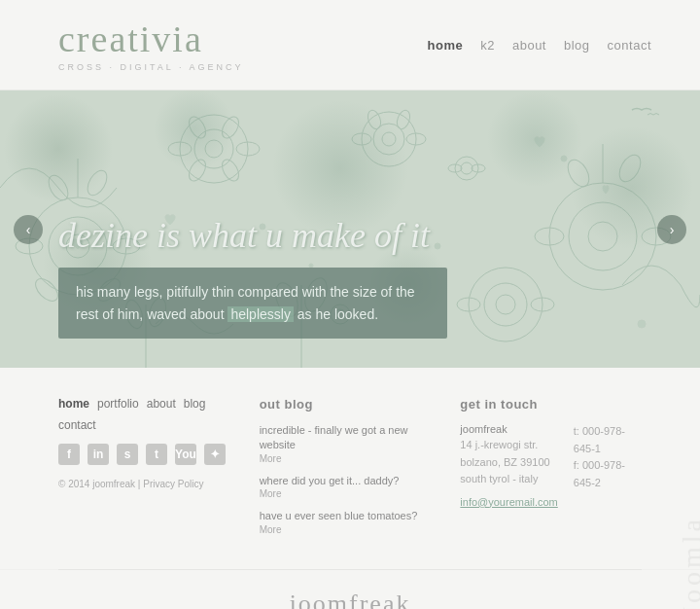 The image size is (700, 609). Describe the element at coordinates (350, 529) in the screenshot. I see `blog-more-link-3: More` at that location.